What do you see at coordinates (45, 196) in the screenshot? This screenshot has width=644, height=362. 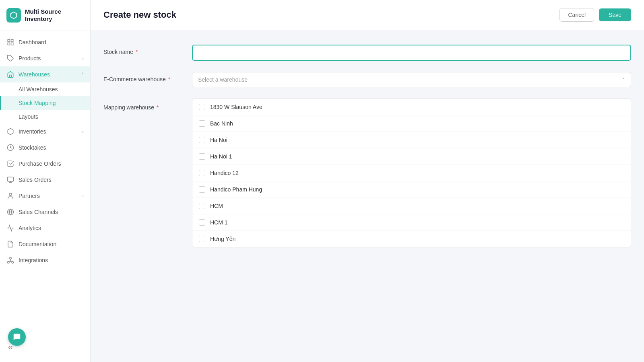 I see `sidebar-item-partners: Partners ›` at bounding box center [45, 196].